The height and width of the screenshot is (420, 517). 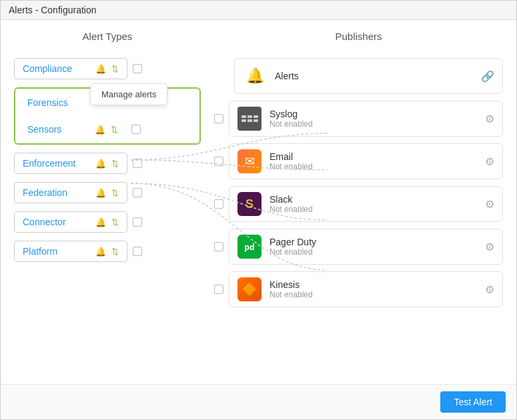 I want to click on title-bar: Alerts - Configuration, so click(x=259, y=11).